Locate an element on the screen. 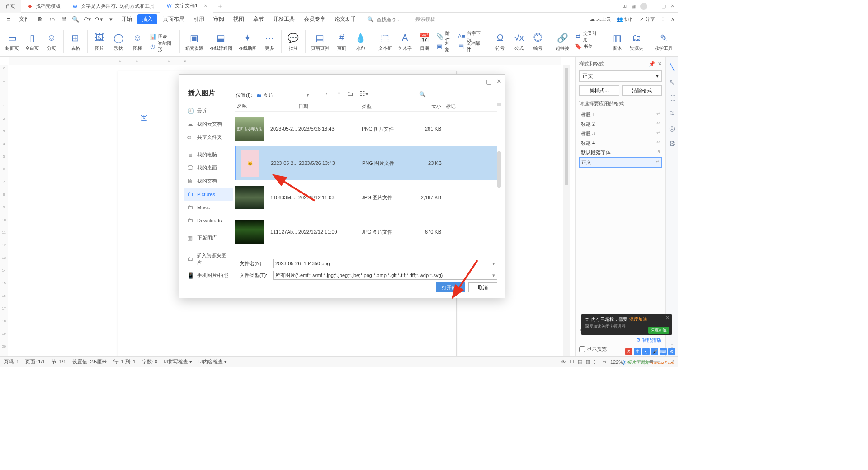 The height and width of the screenshot is (470, 868). filename-input: 2023-05-26_134350.png▾ is located at coordinates (385, 263).